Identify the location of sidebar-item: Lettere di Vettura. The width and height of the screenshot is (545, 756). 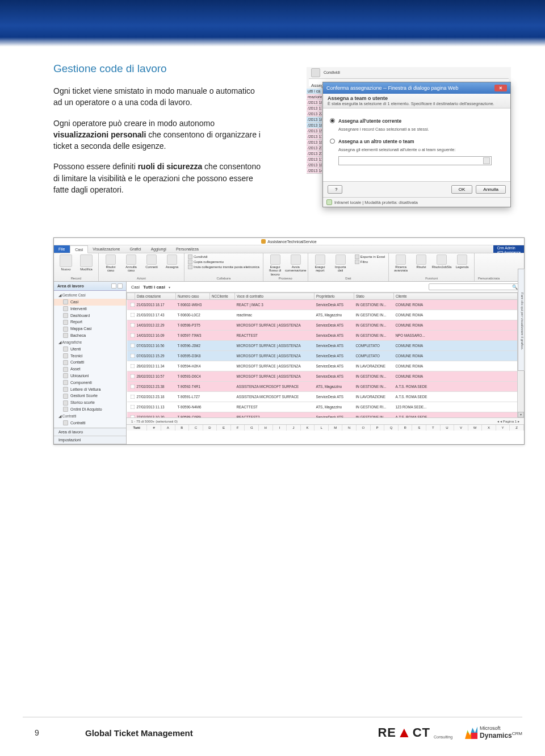
(90, 390).